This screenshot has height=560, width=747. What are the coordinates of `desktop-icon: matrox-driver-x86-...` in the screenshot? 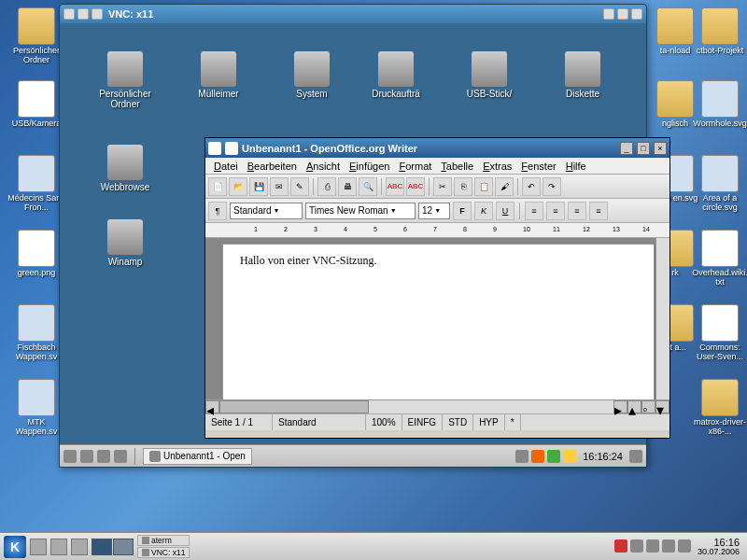 It's located at (719, 408).